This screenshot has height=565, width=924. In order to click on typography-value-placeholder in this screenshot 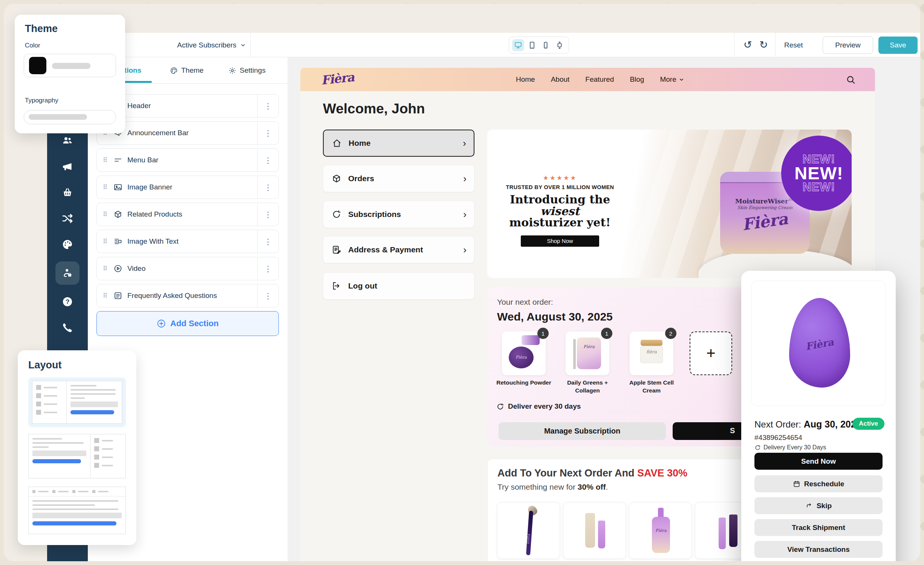, I will do `click(58, 117)`.